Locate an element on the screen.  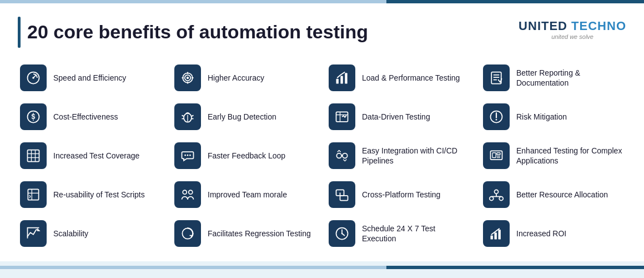
benefit-label-18: Facilitates Regression Testing is located at coordinates (259, 234).